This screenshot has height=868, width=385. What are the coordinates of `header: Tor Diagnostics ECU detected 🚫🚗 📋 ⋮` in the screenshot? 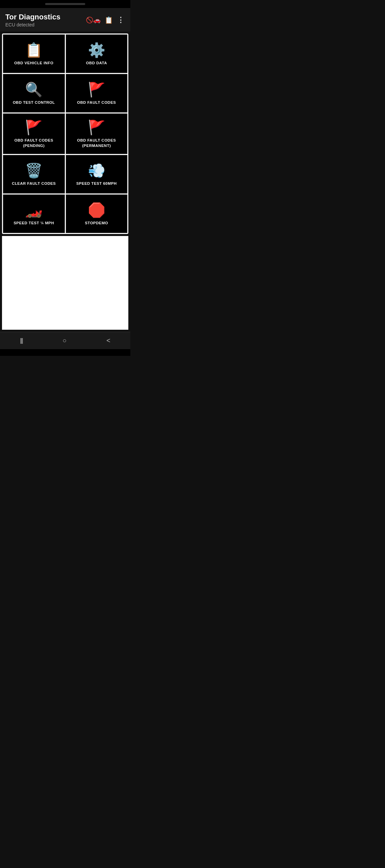 It's located at (65, 20).